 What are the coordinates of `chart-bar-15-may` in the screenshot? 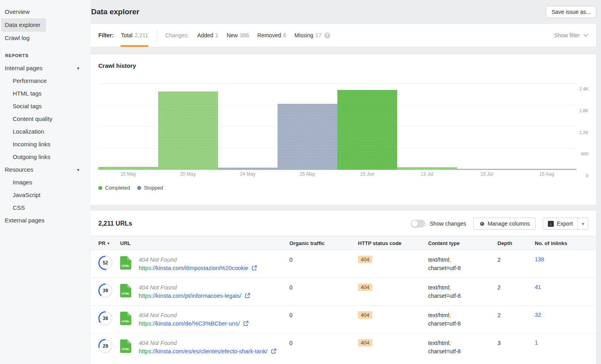 It's located at (128, 168).